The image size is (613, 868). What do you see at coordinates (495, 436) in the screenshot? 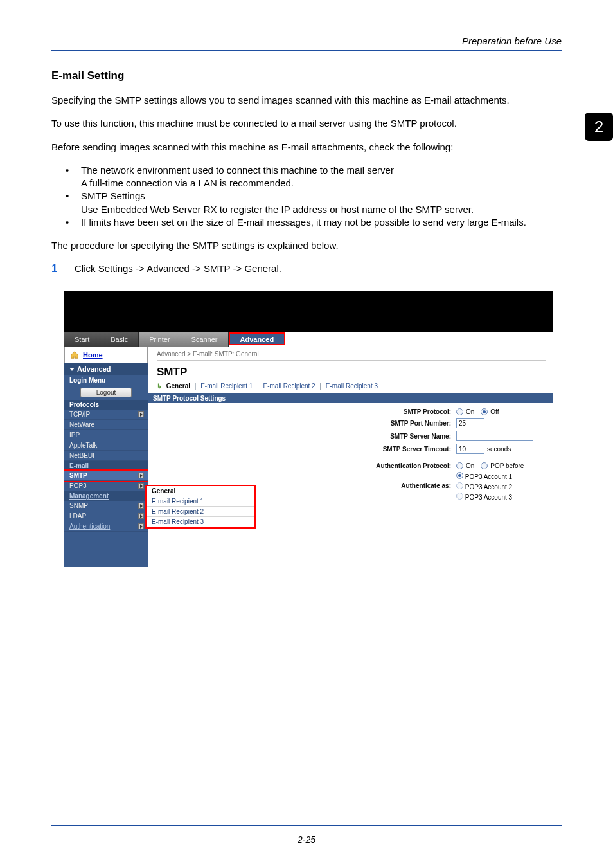
I see `input-smtp-server` at bounding box center [495, 436].